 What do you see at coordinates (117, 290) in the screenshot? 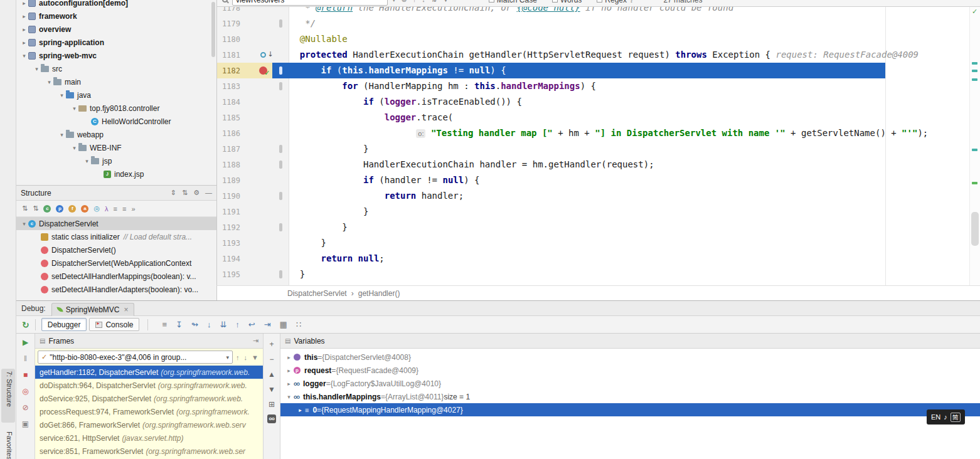
I see `structure-item: setDetectAllHandlerAdapters(boolean): vo…` at bounding box center [117, 290].